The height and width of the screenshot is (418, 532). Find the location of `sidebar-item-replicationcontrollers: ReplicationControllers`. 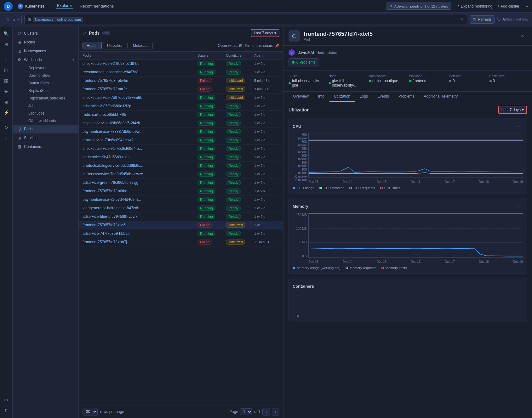

sidebar-item-replicationcontrollers: ReplicationControllers is located at coordinates (51, 98).